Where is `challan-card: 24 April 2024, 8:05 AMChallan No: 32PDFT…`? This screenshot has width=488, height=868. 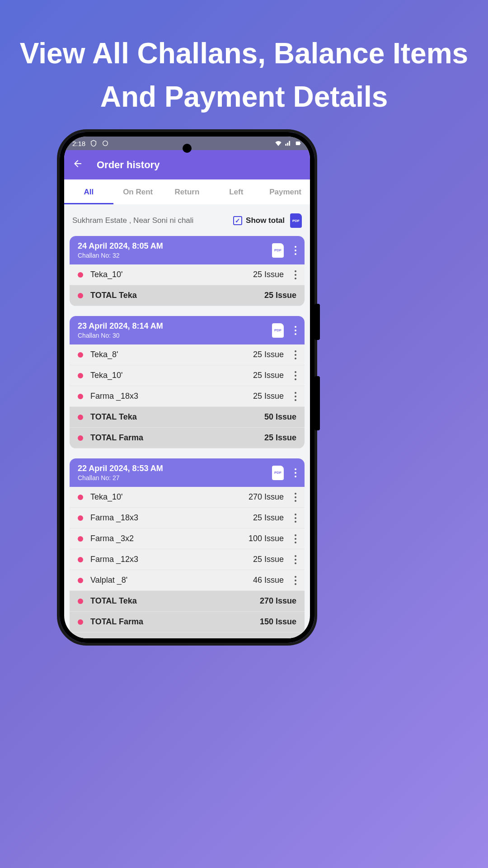 challan-card: 24 April 2024, 8:05 AMChallan No: 32PDFT… is located at coordinates (187, 271).